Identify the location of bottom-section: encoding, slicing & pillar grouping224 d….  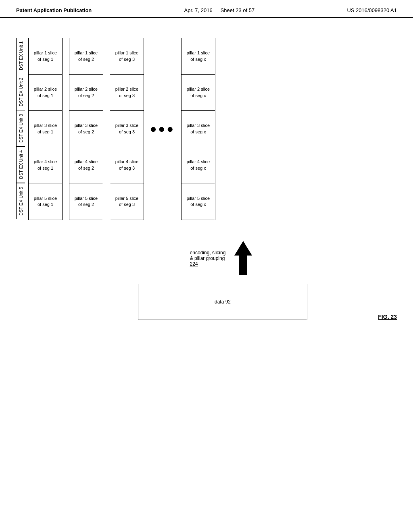
(223, 280).